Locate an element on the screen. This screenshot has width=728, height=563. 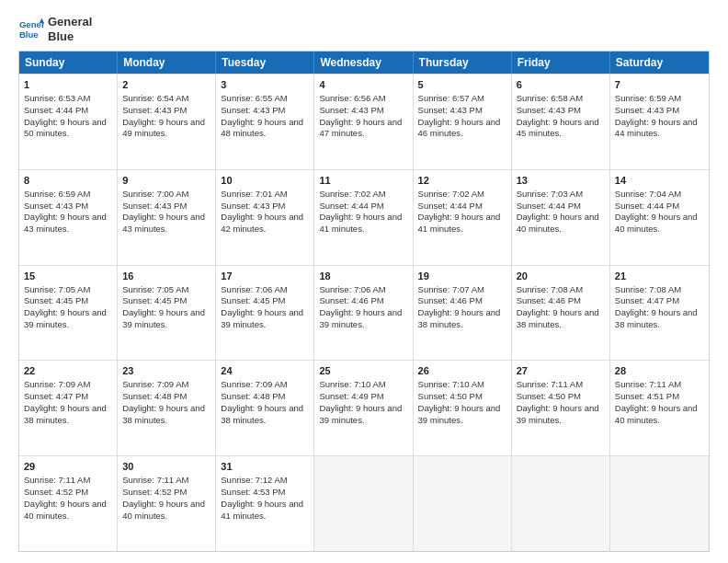
day-number: 4 is located at coordinates (363, 85).